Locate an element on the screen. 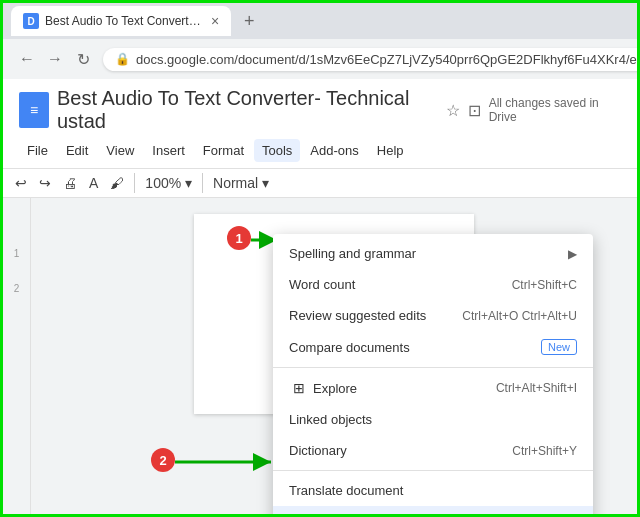 Image resolution: width=640 pixels, height=517 pixels. zoom-selector: 100% ▾ is located at coordinates (168, 183).